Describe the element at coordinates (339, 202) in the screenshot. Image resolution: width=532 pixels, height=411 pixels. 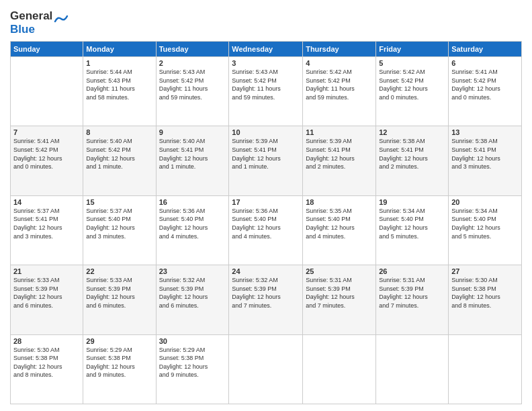
I see `day-number: 18` at that location.